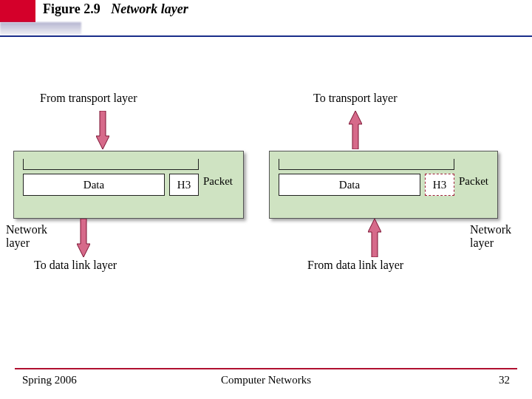  I want to click on footer-page-number: 32, so click(504, 380).